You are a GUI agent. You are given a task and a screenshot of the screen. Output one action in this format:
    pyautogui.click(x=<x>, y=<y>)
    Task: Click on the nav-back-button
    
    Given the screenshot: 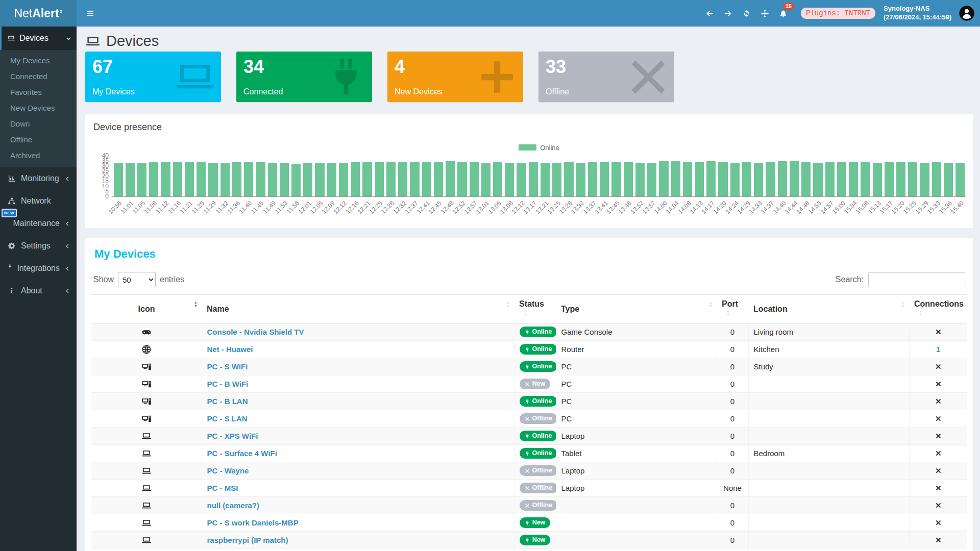 What is the action you would take?
    pyautogui.click(x=710, y=13)
    